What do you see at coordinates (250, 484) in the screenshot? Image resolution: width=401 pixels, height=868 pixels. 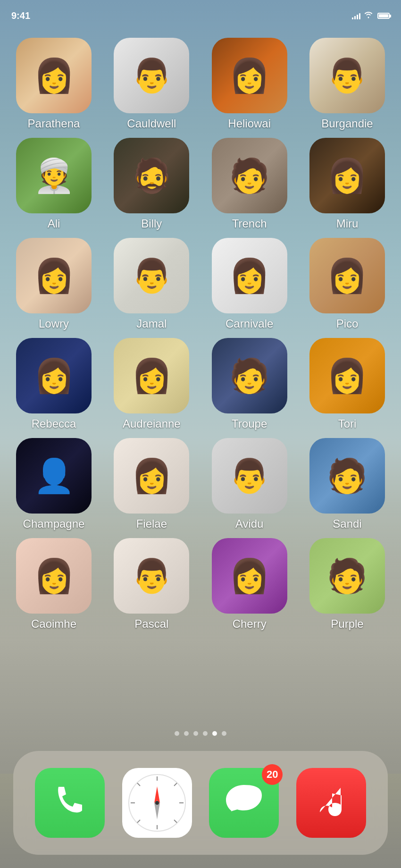 I see `app-item-avidu: 👨 Avidu` at bounding box center [250, 484].